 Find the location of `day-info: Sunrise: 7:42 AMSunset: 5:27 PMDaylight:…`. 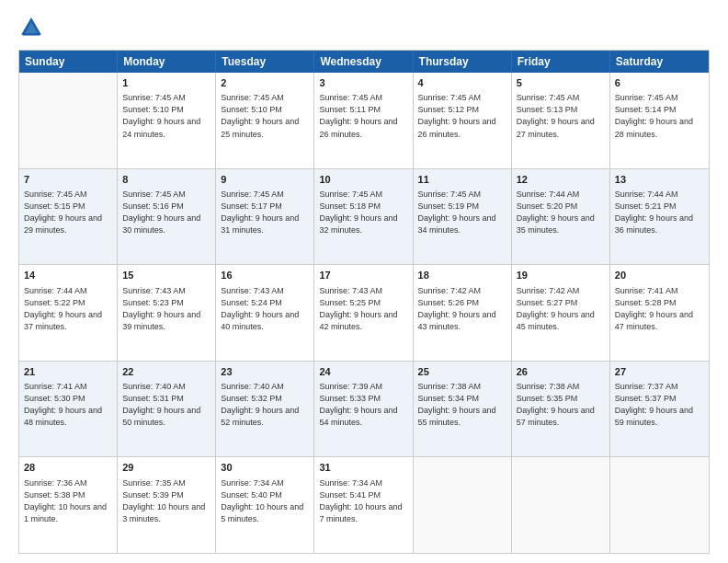

day-info: Sunrise: 7:42 AMSunset: 5:27 PMDaylight:… is located at coordinates (561, 309).